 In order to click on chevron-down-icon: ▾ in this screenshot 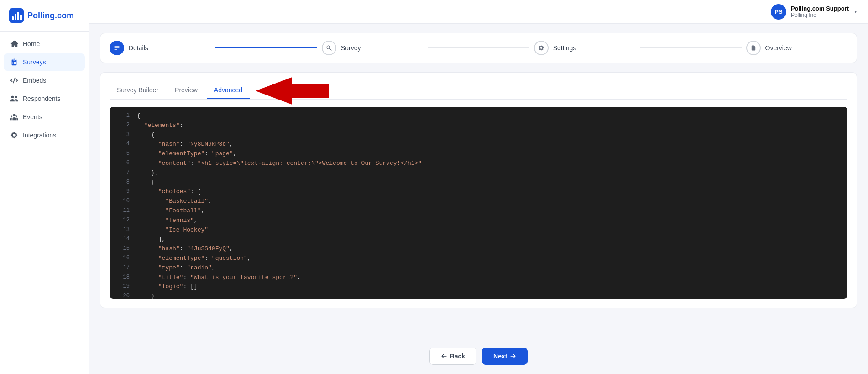, I will do `click(856, 12)`.